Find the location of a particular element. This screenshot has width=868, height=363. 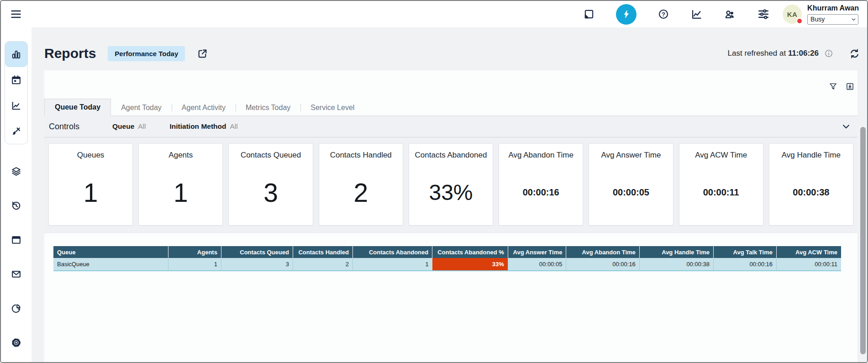

mail-icon is located at coordinates (16, 274).